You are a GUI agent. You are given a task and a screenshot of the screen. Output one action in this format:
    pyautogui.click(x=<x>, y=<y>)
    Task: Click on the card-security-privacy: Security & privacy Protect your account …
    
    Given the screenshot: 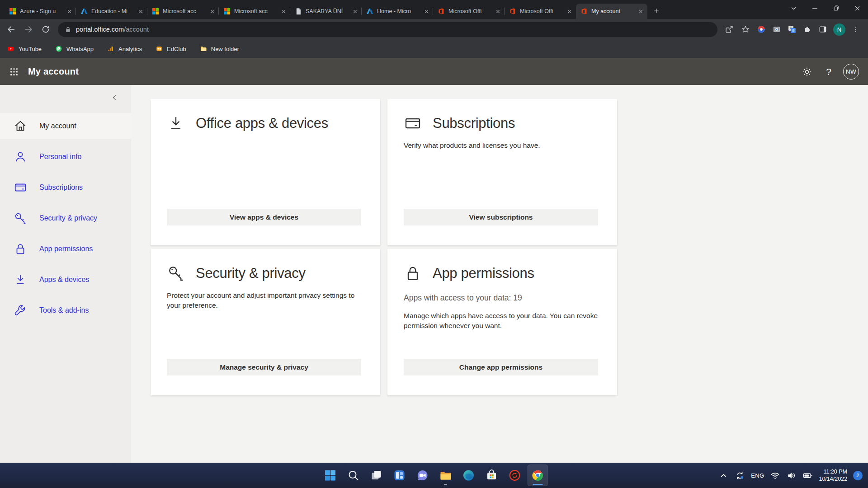 What is the action you would take?
    pyautogui.click(x=265, y=322)
    